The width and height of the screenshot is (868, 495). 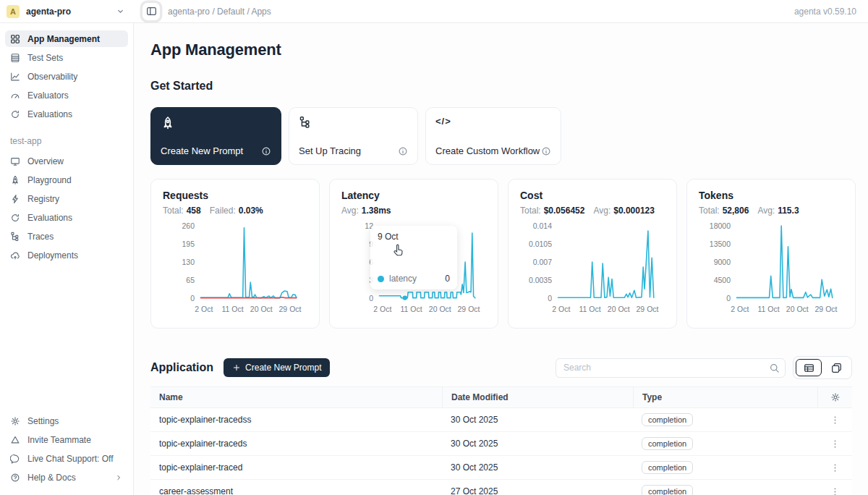 I want to click on column-header-type: Type, so click(x=725, y=397).